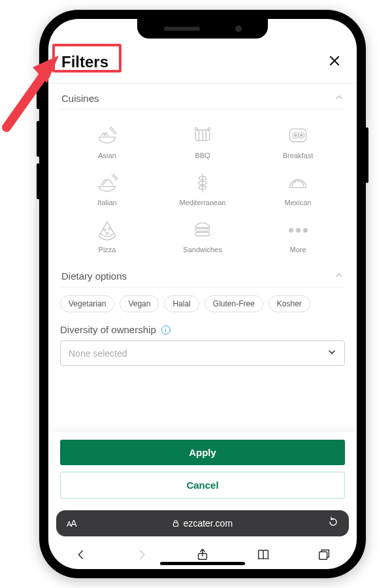 The width and height of the screenshot is (392, 588). What do you see at coordinates (81, 555) in the screenshot?
I see `back-button` at bounding box center [81, 555].